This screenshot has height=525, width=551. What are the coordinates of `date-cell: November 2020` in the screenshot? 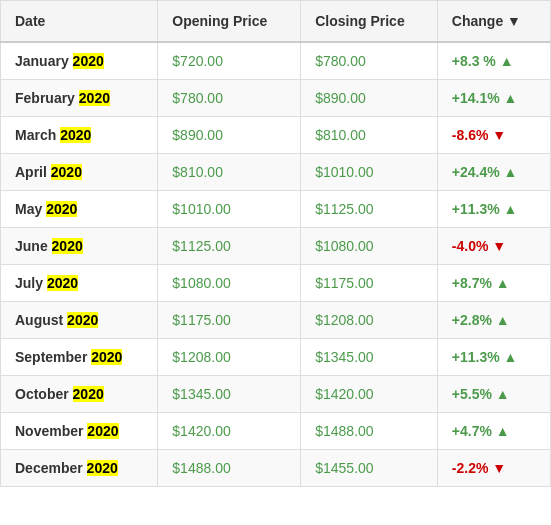 It's located at (80, 432).